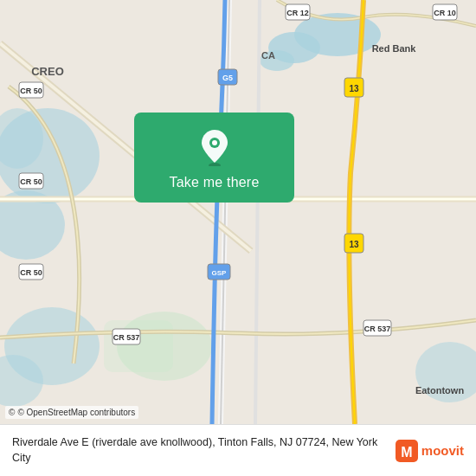 This screenshot has width=476, height=476. I want to click on svg-text: CR 10, so click(445, 13).